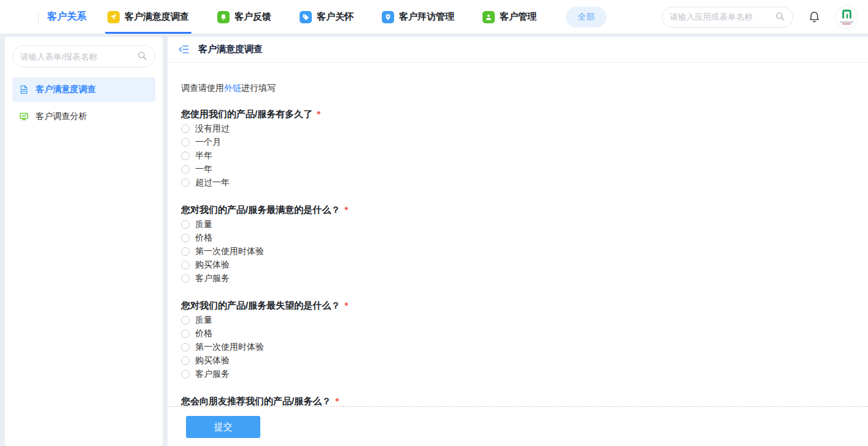 The width and height of the screenshot is (868, 446). I want to click on tab-location-pin: 客户拜访管理, so click(418, 17).